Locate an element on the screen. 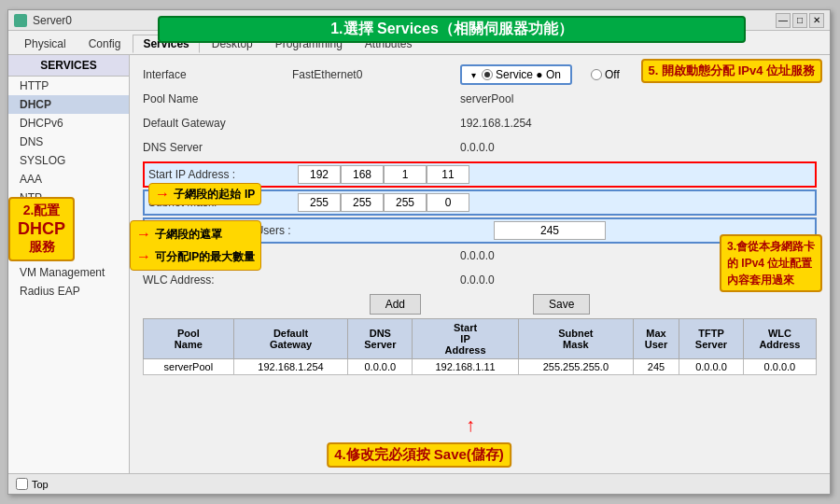 The height and width of the screenshot is (504, 840). service-toggle: ▾ Service ● On is located at coordinates (516, 75).